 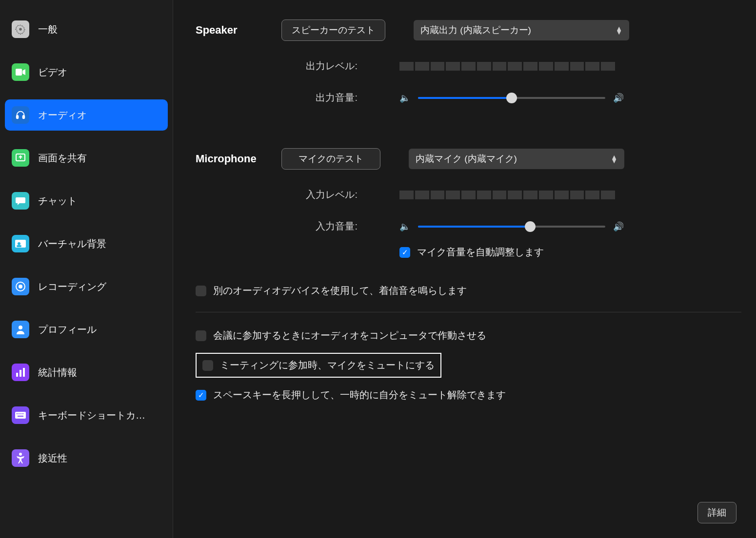 I want to click on details-button: 詳細, so click(x=717, y=513).